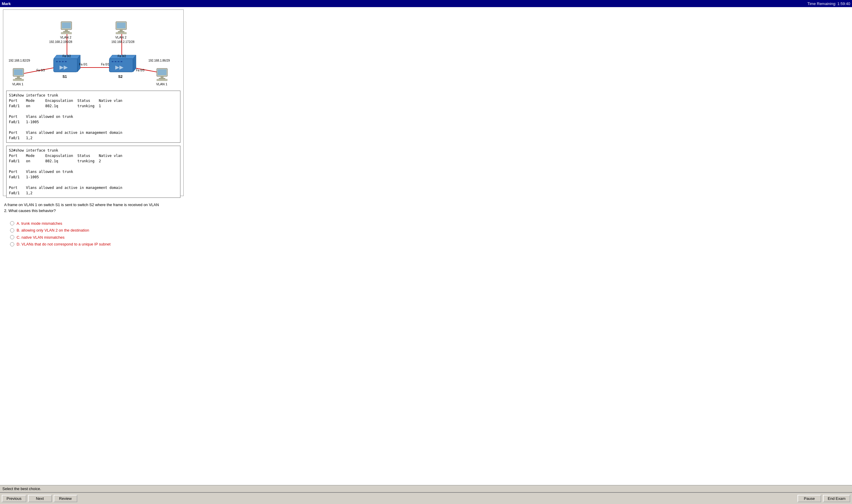 The image size is (852, 504). What do you see at coordinates (93, 103) in the screenshot?
I see `network-diagram: VLAN 2 192.168.2.190/28 VLAN 2 192.168.2…` at bounding box center [93, 103].